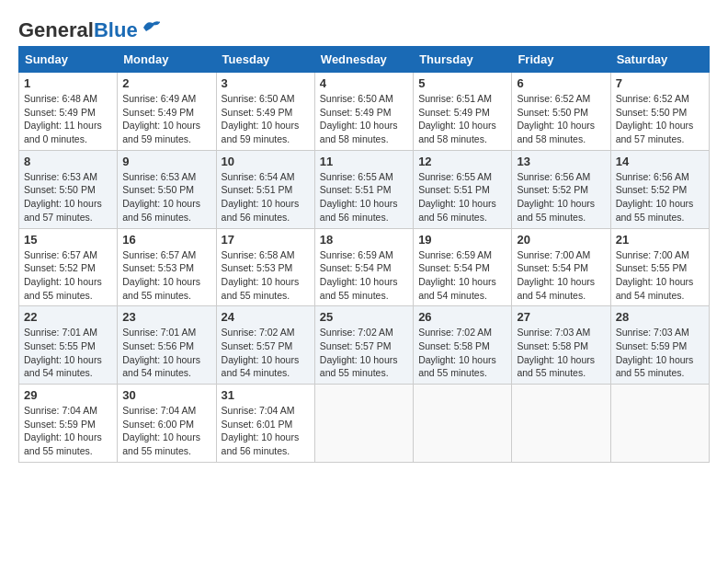 Image resolution: width=728 pixels, height=563 pixels. I want to click on sunset-label: Sunset: 5:52 PM, so click(652, 190).